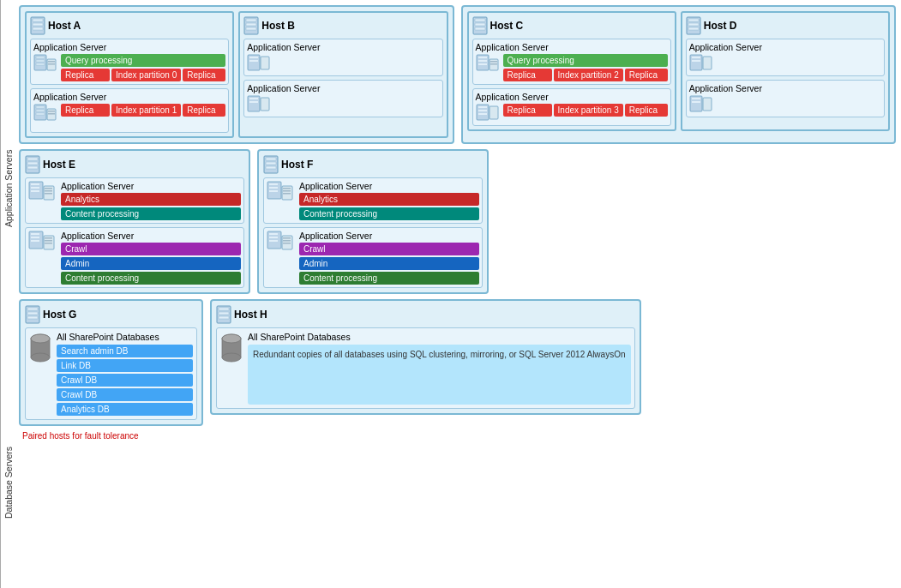 The image size is (901, 588). Describe the element at coordinates (425, 357) in the screenshot. I see `host-h: Host H All SharePoint Databases Redunda` at that location.